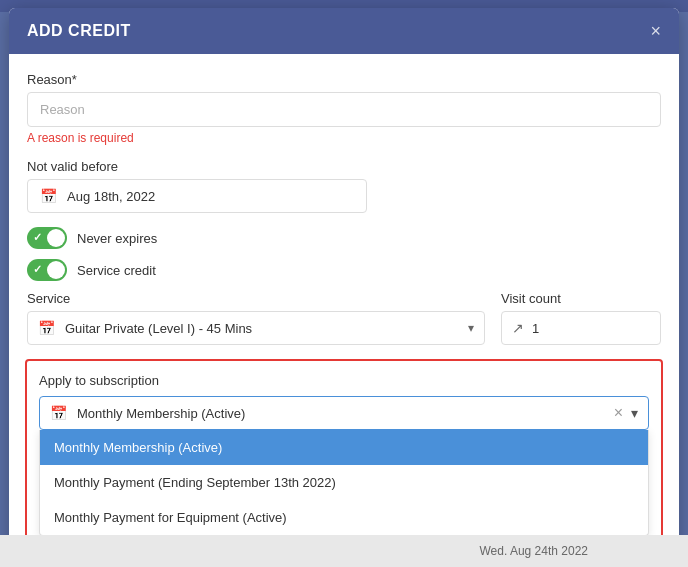 The image size is (688, 567). What do you see at coordinates (344, 166) in the screenshot?
I see `not-valid-before-label: Not valid before` at bounding box center [344, 166].